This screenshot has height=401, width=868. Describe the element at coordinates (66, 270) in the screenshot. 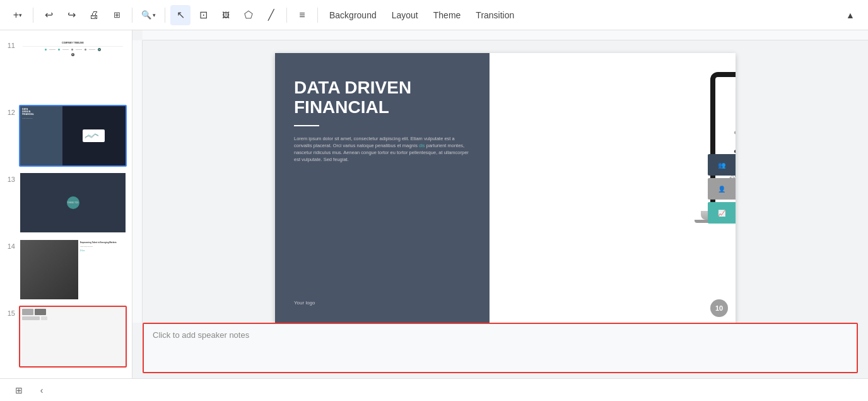

I see `slide-item: 14 Empowering Talent in Emerging Markets…` at that location.